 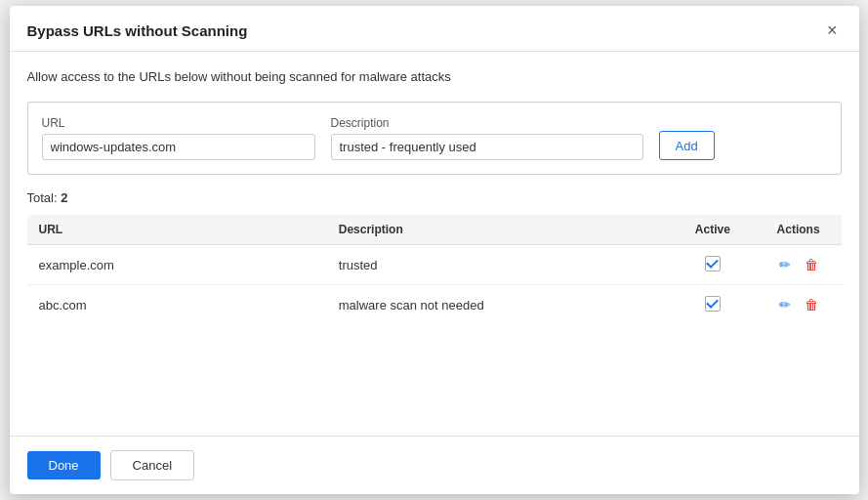 What do you see at coordinates (434, 230) in the screenshot?
I see `table-header-row: URL Description Active Actions` at bounding box center [434, 230].